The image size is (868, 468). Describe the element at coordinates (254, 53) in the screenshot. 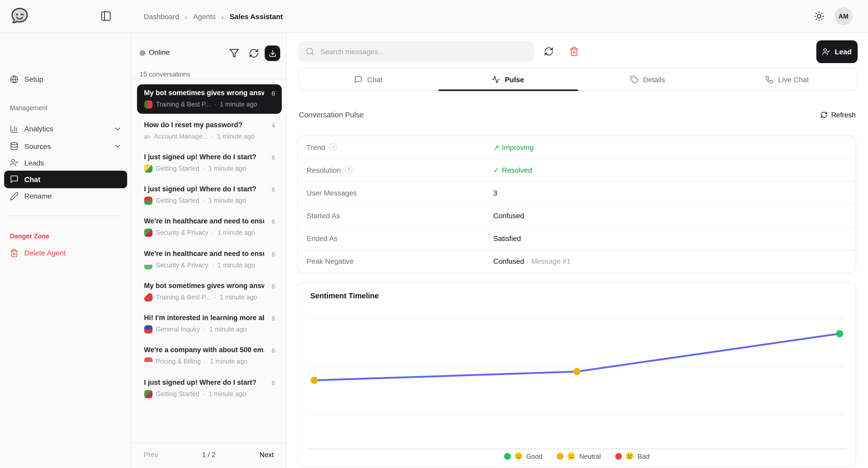

I see `refresh-icon` at that location.